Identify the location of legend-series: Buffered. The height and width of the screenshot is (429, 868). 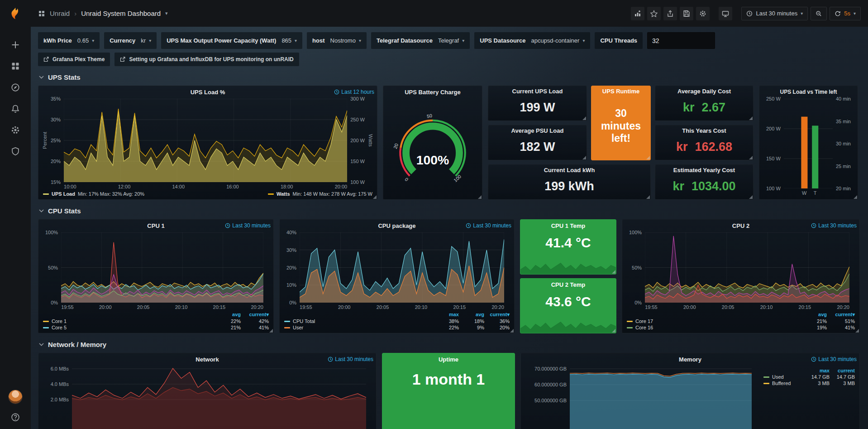
(784, 383).